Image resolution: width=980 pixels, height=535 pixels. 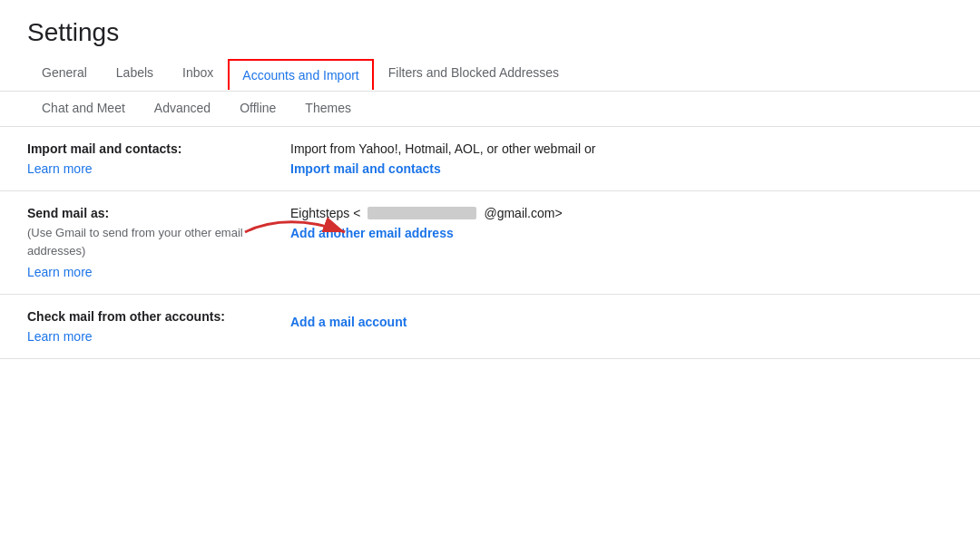 I want to click on import-mail-desc: Import from Yahoo!, Hotmail, AOL, or oth…, so click(x=622, y=149).